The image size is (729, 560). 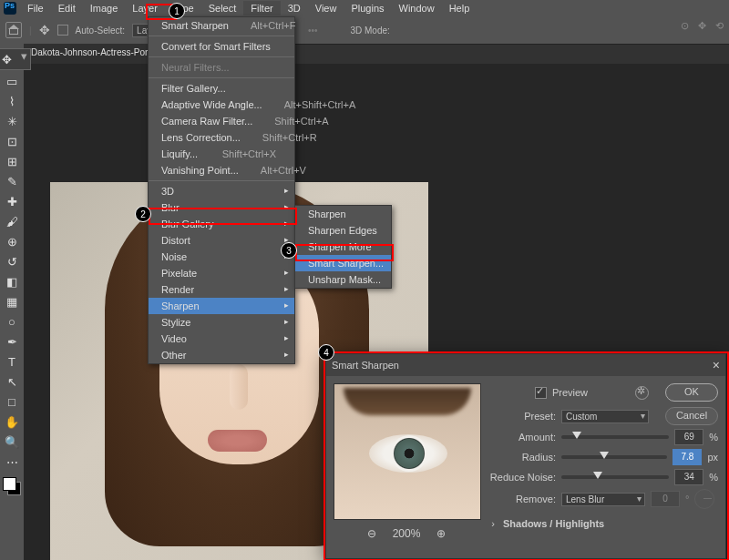 What do you see at coordinates (12, 302) in the screenshot?
I see `tools-panel: ✥ ▭ ⌇ ✳ ⊡ ⊞ ✎ ✚ 🖌 ⊕ ↺ ◧ ▦ ○ ✒ T ↖ □ ✋ 🔍 …` at bounding box center [12, 302].